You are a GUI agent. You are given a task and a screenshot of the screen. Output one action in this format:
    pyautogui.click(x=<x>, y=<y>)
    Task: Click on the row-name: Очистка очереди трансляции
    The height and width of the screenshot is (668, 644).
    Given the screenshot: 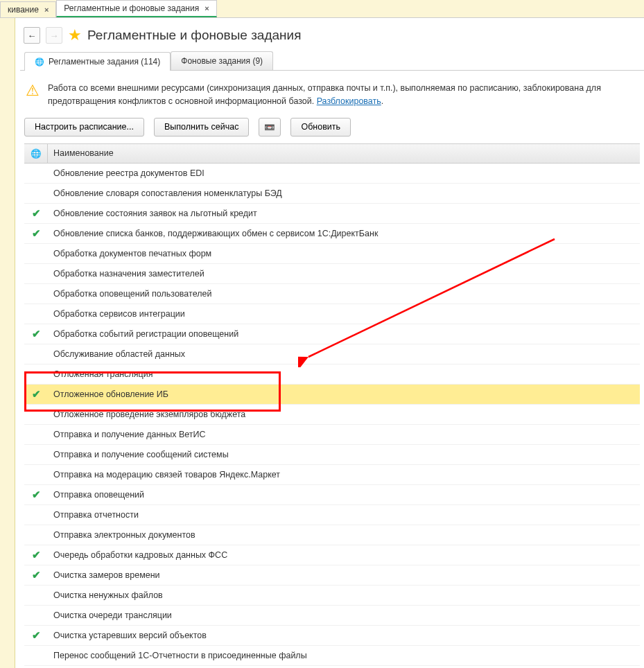 What is the action you would take?
    pyautogui.click(x=344, y=615)
    